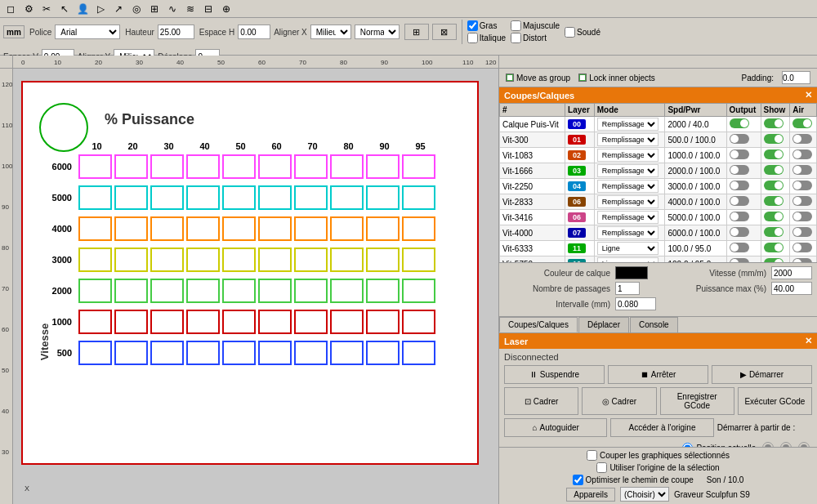 This screenshot has width=817, height=504. Describe the element at coordinates (100, 9) in the screenshot. I see `play-icon: ▷` at that location.